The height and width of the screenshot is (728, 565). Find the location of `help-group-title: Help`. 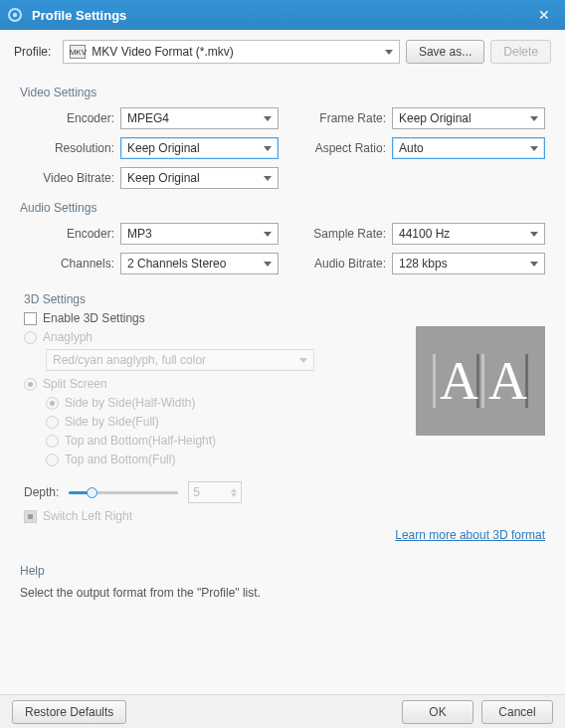

help-group-title: Help is located at coordinates (282, 571).